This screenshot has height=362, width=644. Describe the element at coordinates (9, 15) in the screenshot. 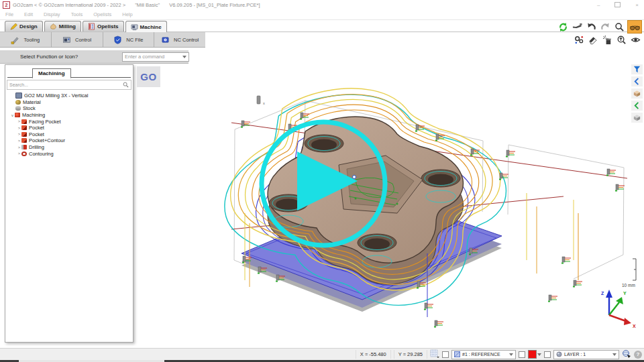

I see `menu-file: File` at that location.